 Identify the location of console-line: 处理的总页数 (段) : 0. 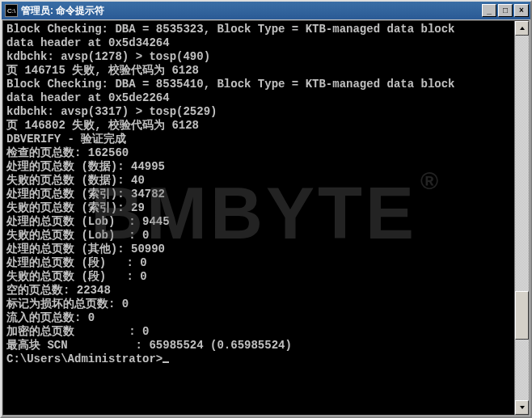
(259, 264).